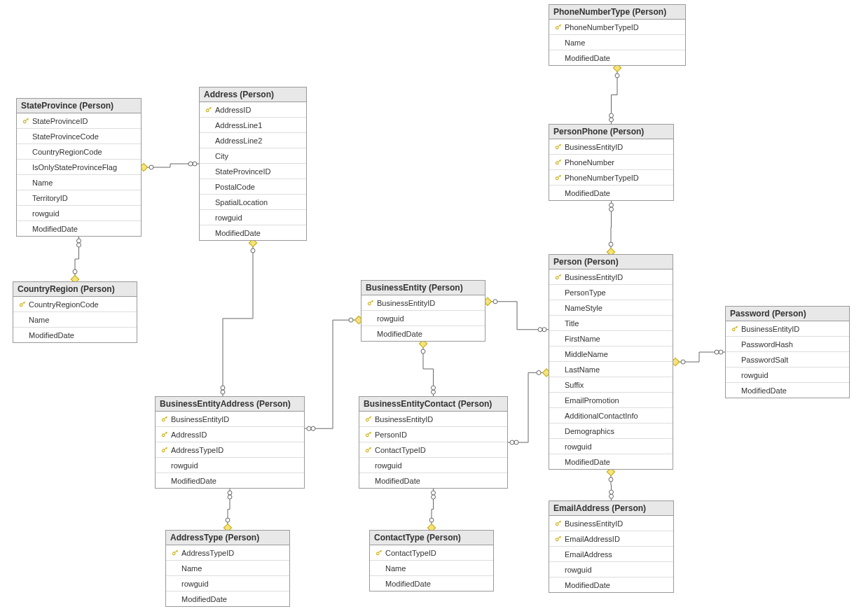 This screenshot has height=616, width=868. I want to click on table-StateProvince: StateProvince (Person)StateProvinceIDSta…, so click(78, 167).